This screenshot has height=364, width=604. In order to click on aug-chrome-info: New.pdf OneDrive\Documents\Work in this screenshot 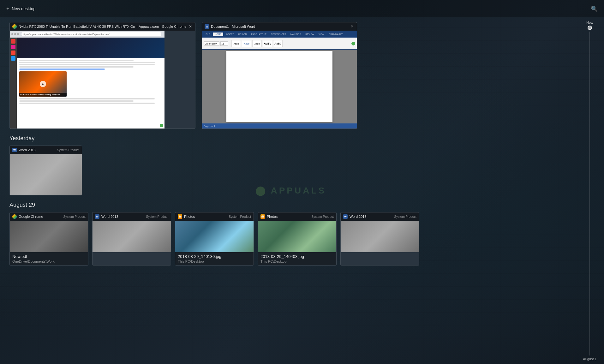, I will do `click(49, 259)`.